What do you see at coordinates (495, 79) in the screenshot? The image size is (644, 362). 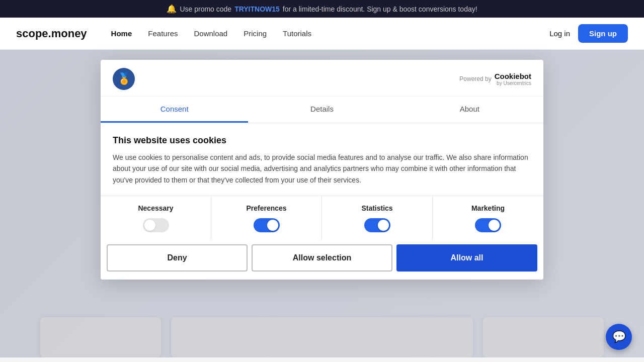 I see `powered-by-section: Powered by Cookiebot by Usercentrics` at bounding box center [495, 79].